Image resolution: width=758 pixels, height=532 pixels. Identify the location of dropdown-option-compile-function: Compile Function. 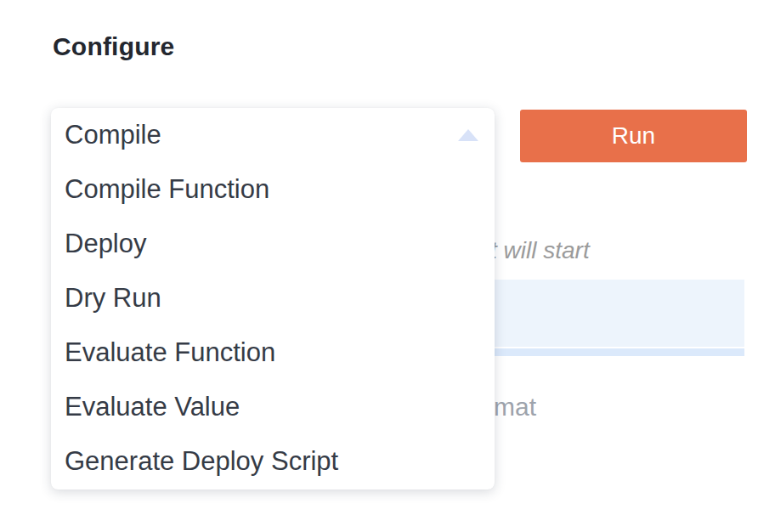
(273, 190).